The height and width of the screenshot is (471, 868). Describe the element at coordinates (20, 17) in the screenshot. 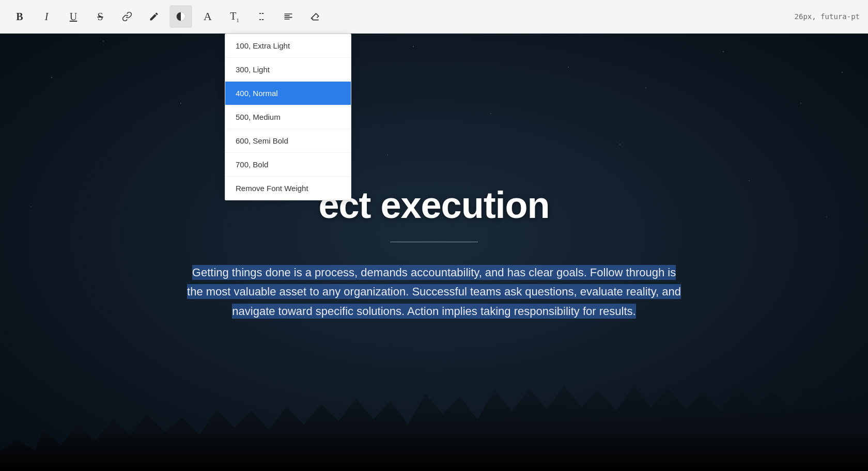

I see `bold-button: B` at that location.